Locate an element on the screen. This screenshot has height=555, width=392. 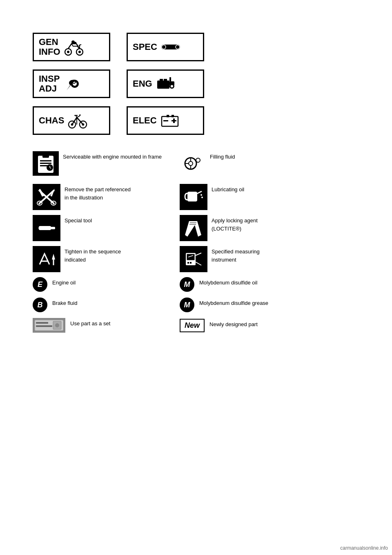
bicycle-icon is located at coordinates (78, 121).